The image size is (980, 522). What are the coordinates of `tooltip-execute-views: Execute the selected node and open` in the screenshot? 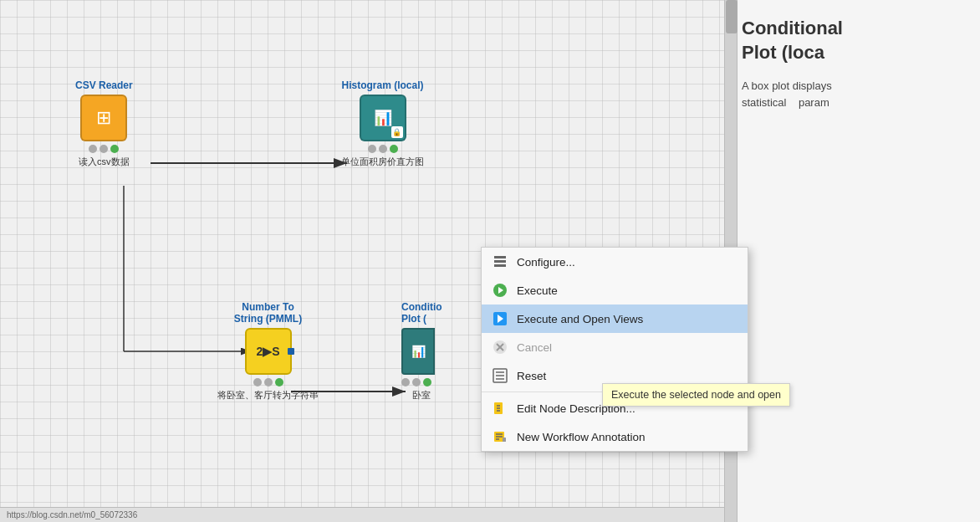 It's located at (696, 395).